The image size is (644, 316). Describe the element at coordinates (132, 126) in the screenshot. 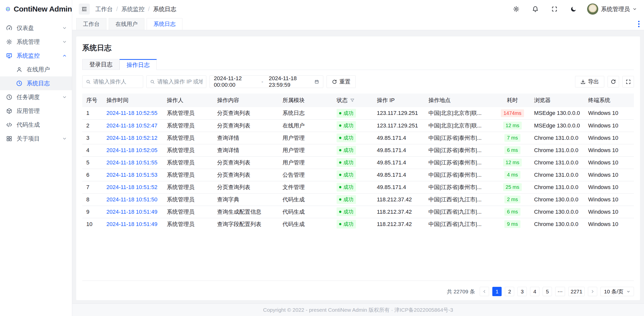

I see `log-time-link: 2024-11-18 10:52:47` at that location.